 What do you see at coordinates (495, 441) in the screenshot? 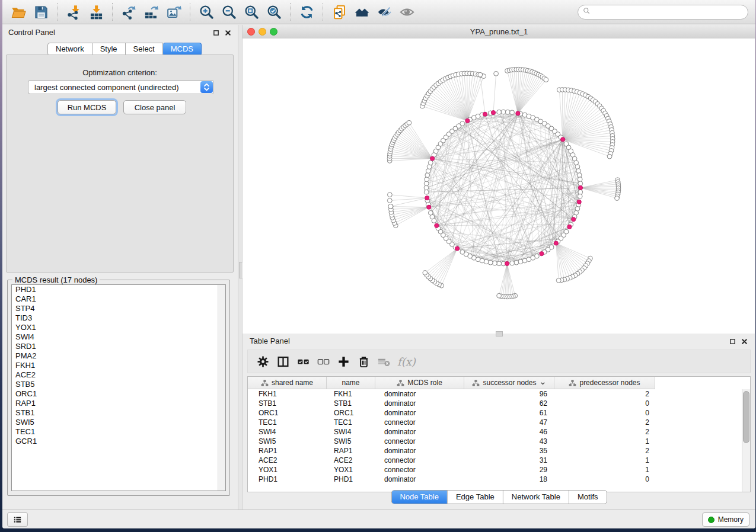
I see `table-row: SWI5SWI5connector431` at bounding box center [495, 441].